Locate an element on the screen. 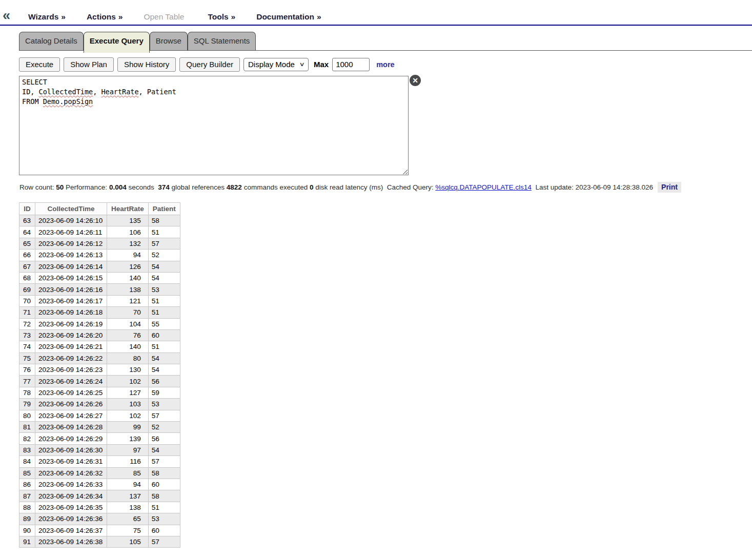 Image resolution: width=752 pixels, height=560 pixels. cell-heartrate: 140 is located at coordinates (128, 347).